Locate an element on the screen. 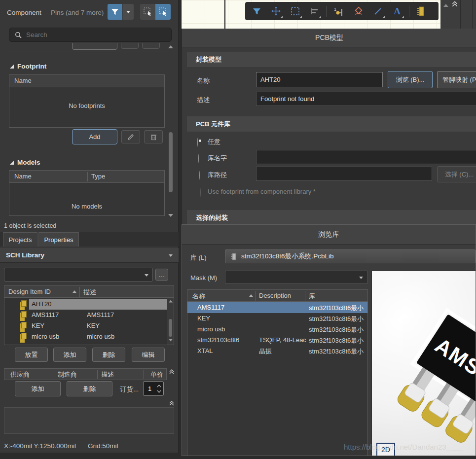 The width and height of the screenshot is (476, 459). library-path-field is located at coordinates (344, 174).